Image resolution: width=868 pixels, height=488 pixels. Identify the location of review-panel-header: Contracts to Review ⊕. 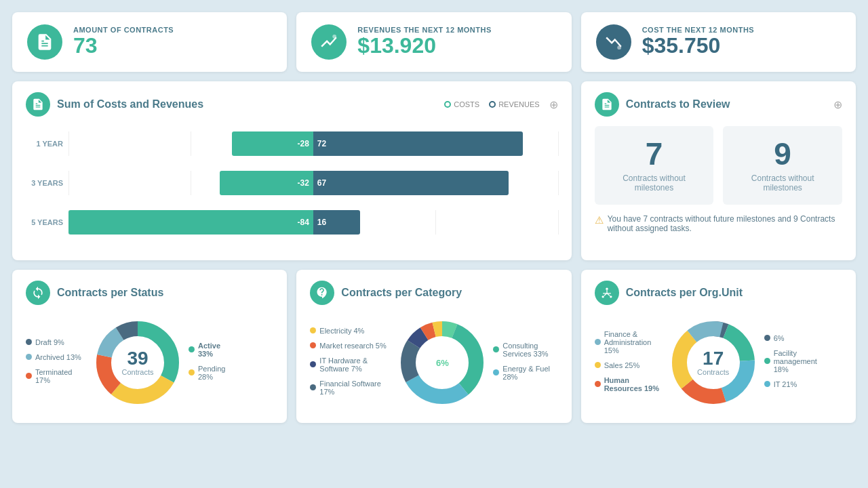
(719, 104).